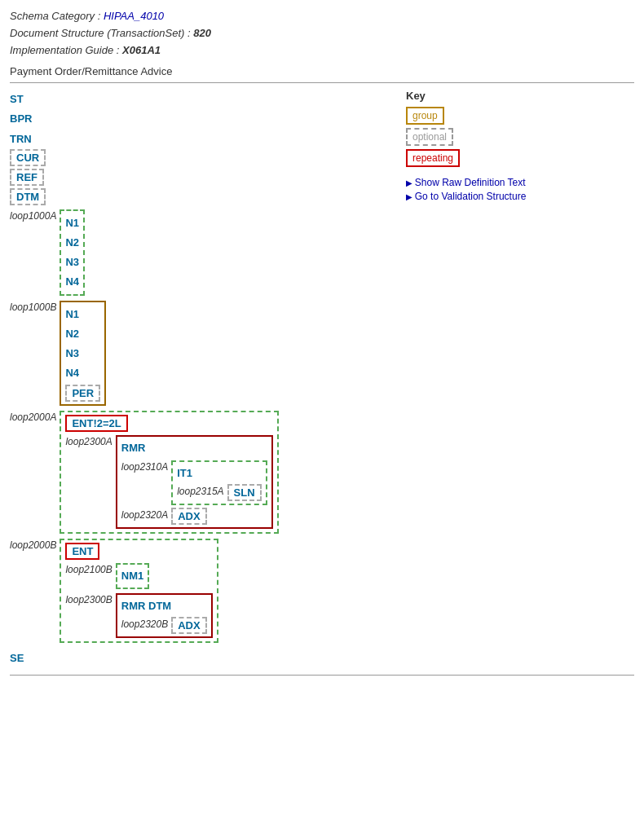 Image resolution: width=644 pixels, height=823 pixels. I want to click on trn-segment: TRN, so click(21, 139).